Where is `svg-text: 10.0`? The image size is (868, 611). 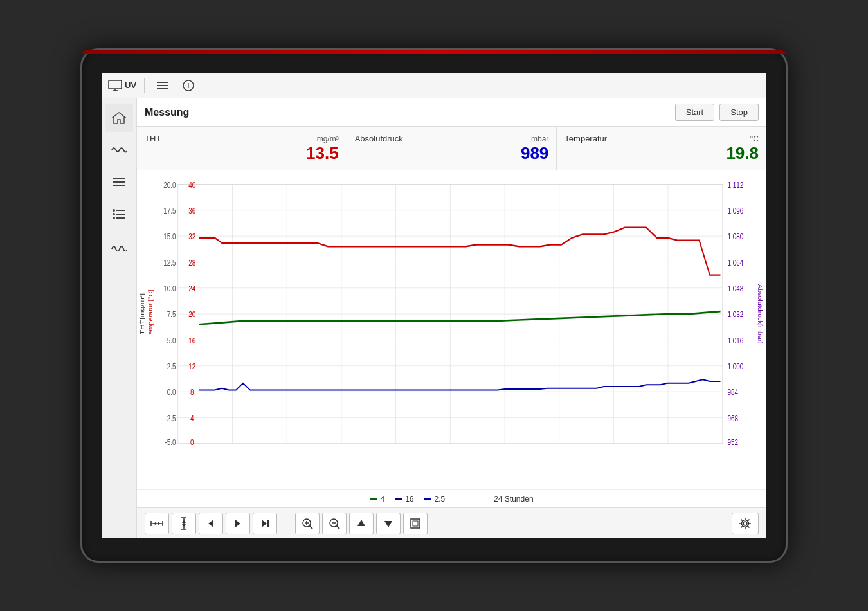
svg-text: 10.0 is located at coordinates (170, 288).